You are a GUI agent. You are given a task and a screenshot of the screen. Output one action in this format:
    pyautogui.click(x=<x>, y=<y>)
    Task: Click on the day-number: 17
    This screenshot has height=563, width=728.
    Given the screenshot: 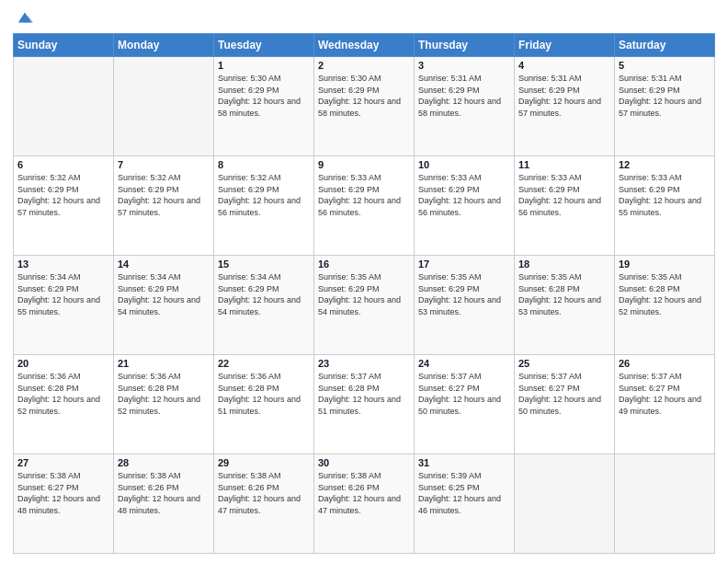 What is the action you would take?
    pyautogui.click(x=464, y=264)
    